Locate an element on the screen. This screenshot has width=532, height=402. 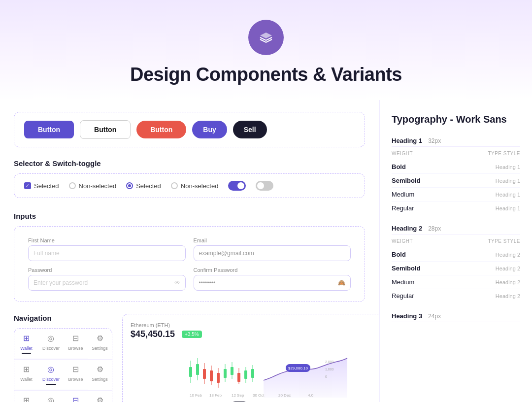
nav-settings-2: ⚙ Settings is located at coordinates (100, 375).